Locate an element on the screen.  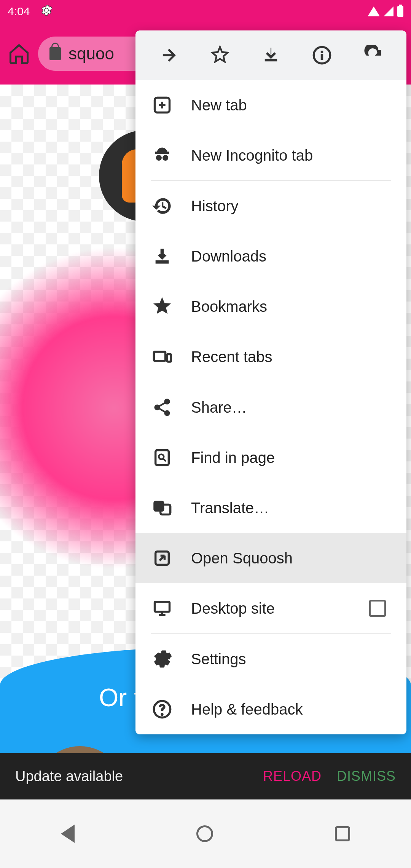
find-label: Find in page is located at coordinates (290, 458).